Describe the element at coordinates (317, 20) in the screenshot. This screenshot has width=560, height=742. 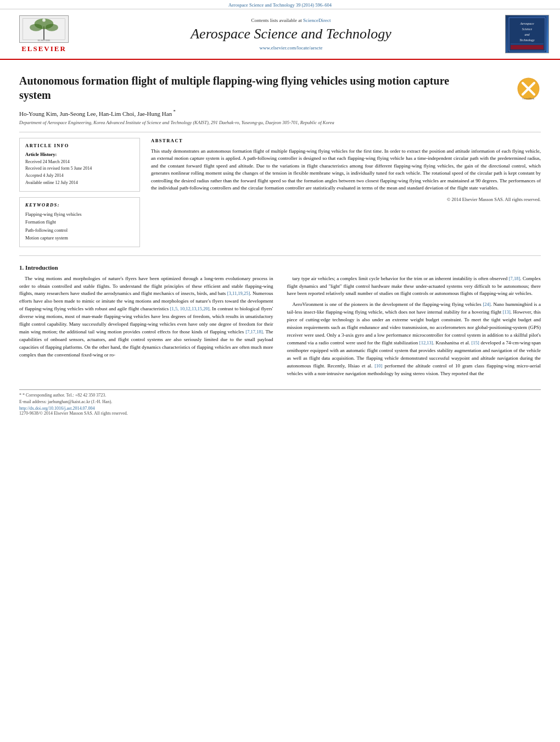
I see `science-direct-link: ScienceDirect` at that location.